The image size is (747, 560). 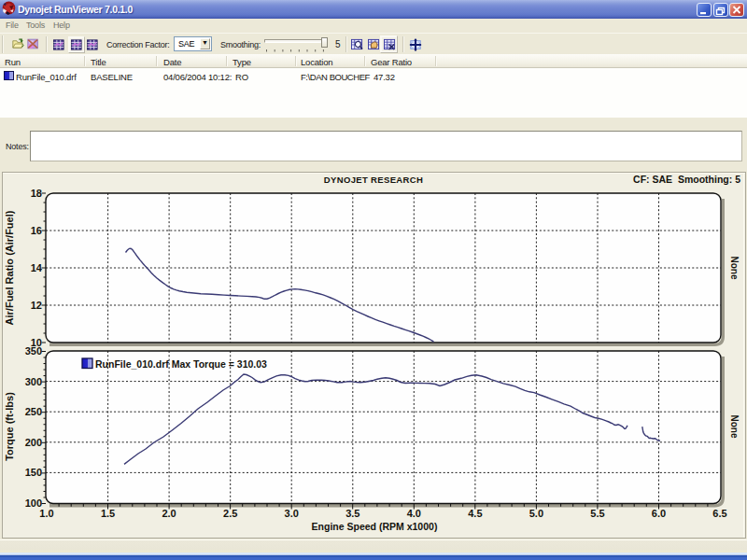 I want to click on svg-text: Engine Speed (RPM x1000), so click(x=375, y=526).